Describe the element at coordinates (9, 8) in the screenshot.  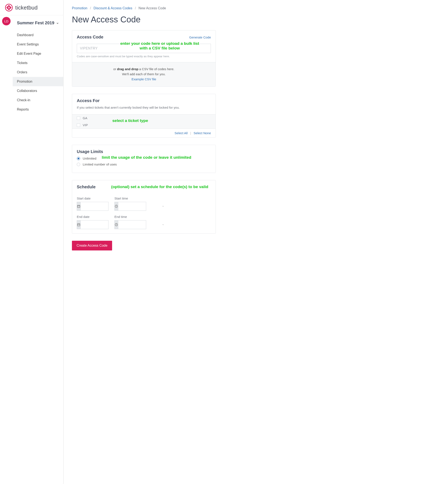
I see `brand-logo-icon` at that location.